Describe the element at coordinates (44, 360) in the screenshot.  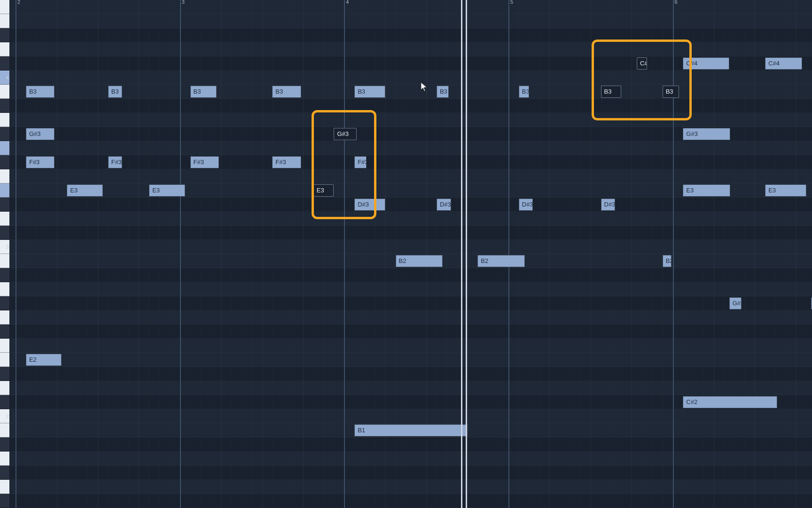
I see `midi-note: E2` at that location.